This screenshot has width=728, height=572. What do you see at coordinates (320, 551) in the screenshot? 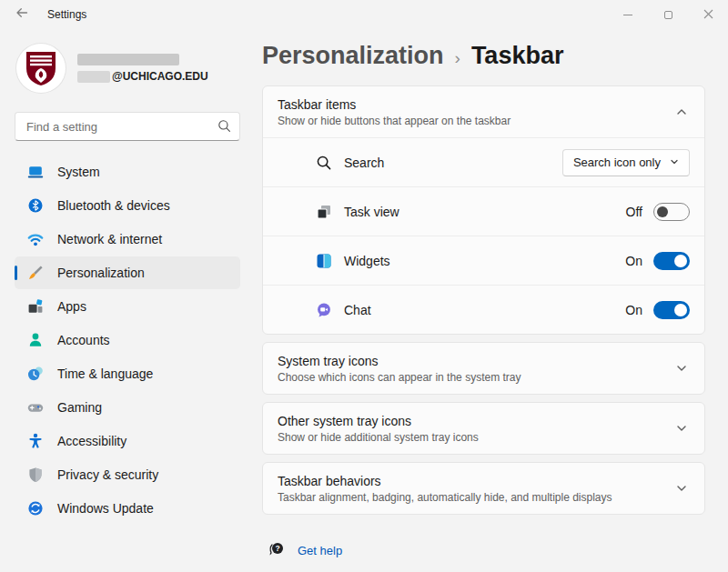
I see `get-help-link: Get help` at bounding box center [320, 551].